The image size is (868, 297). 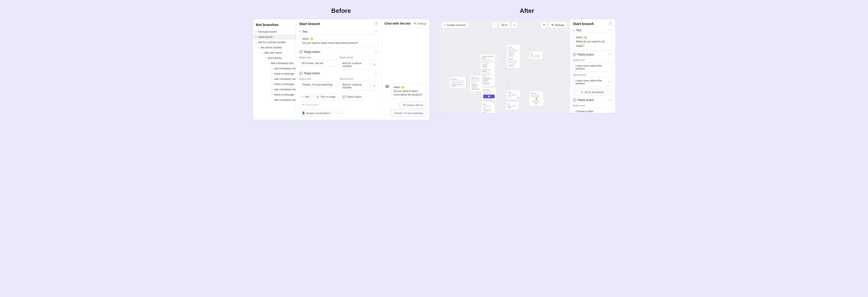 What do you see at coordinates (375, 86) in the screenshot?
I see `reply2-goto-button: ↳` at bounding box center [375, 86].